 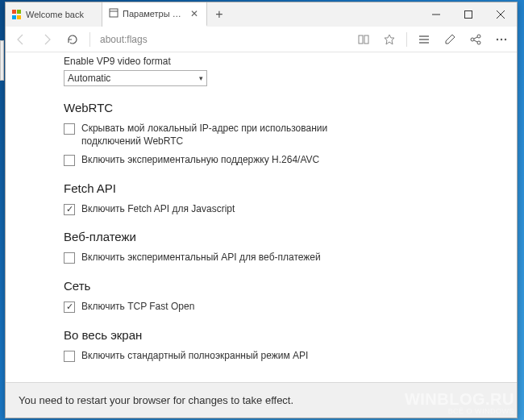 What do you see at coordinates (261, 40) in the screenshot?
I see `navigation-bar: about:flags` at bounding box center [261, 40].